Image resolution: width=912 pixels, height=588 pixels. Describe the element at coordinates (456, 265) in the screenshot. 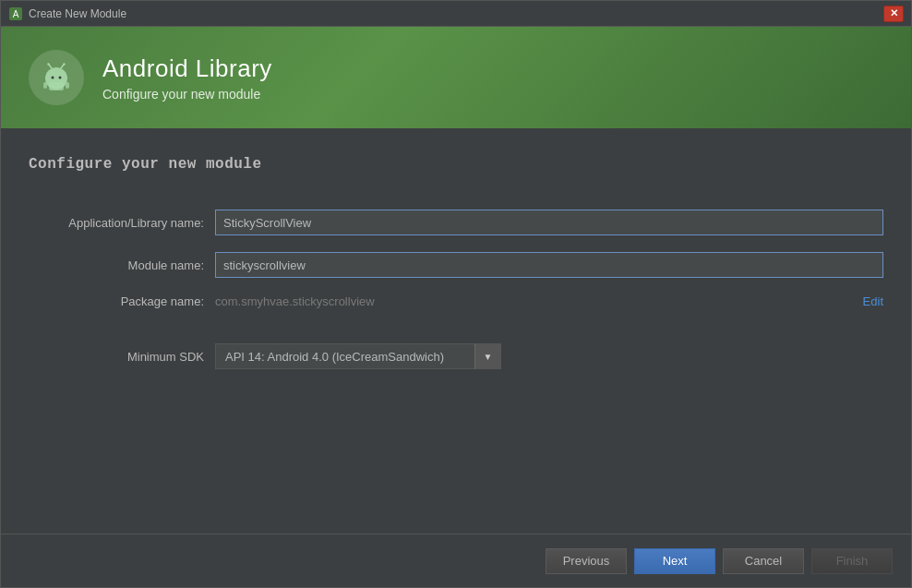

I see `module-name-row: Module name:` at that location.